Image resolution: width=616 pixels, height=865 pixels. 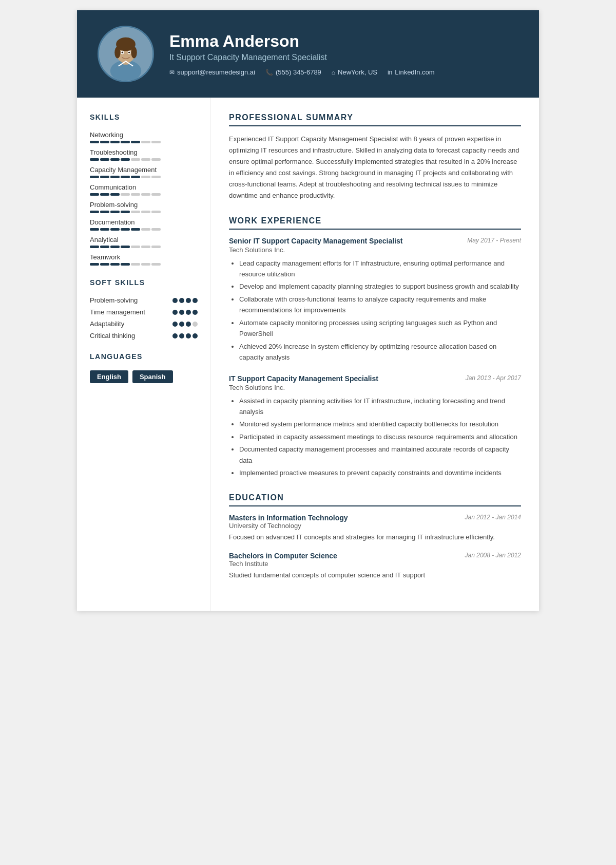 What do you see at coordinates (494, 240) in the screenshot?
I see `job-date: May 2017 - Present` at bounding box center [494, 240].